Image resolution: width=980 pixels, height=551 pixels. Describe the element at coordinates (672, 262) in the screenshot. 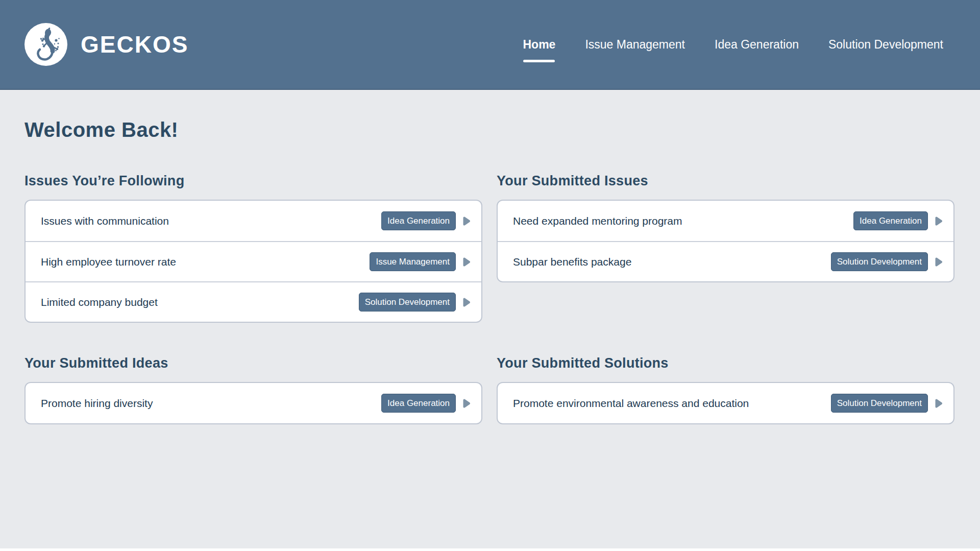

I see `item-title: Subpar benefits package` at that location.